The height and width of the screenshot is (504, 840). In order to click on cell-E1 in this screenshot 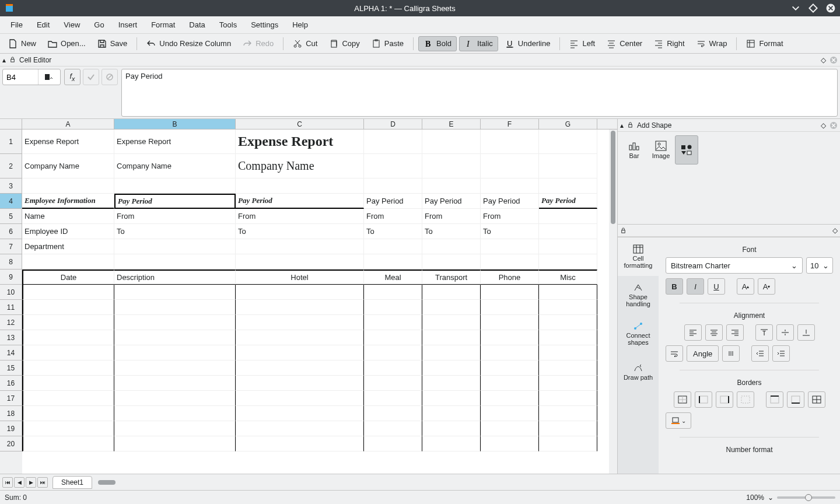, I will do `click(452, 142)`.